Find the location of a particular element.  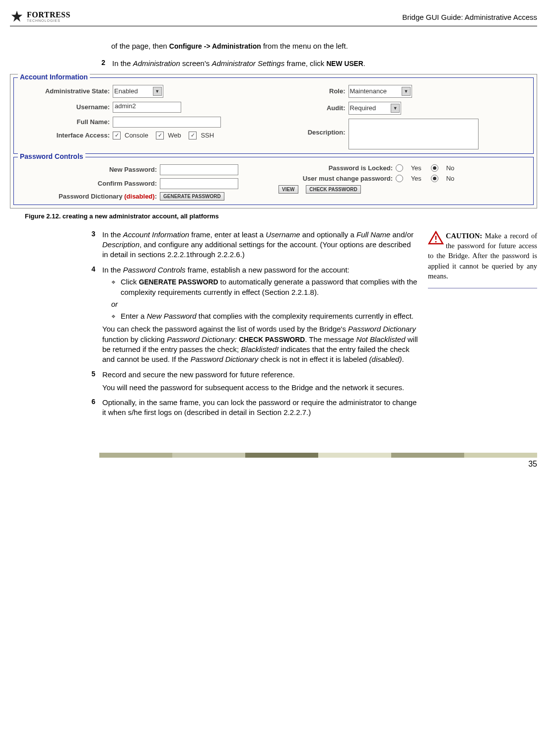

footer-bar is located at coordinates (318, 455).